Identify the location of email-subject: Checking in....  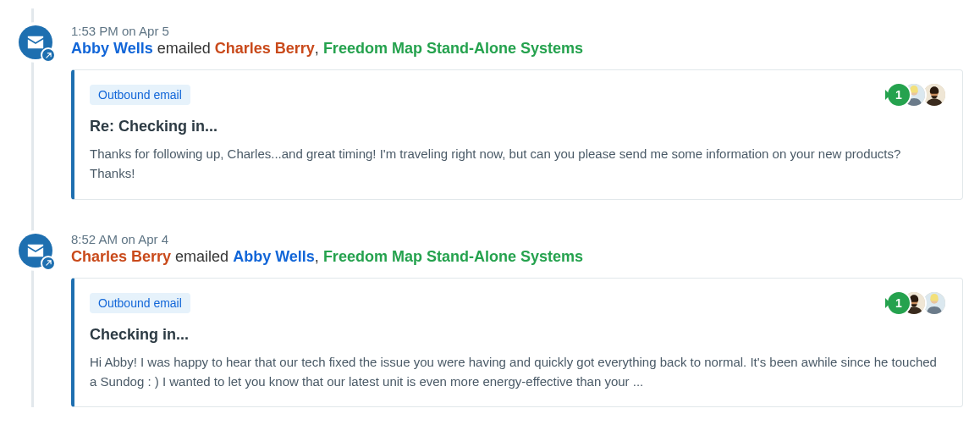
(518, 335).